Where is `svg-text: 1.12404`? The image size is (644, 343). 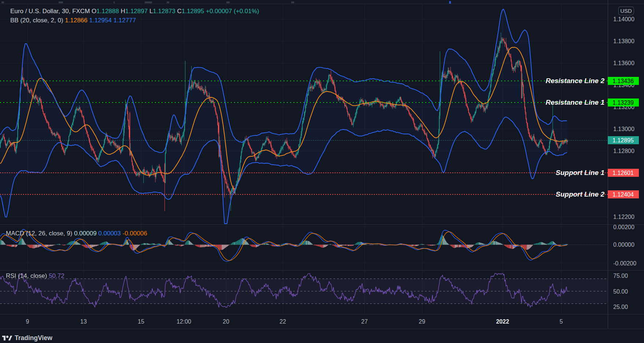 svg-text: 1.12404 is located at coordinates (623, 195).